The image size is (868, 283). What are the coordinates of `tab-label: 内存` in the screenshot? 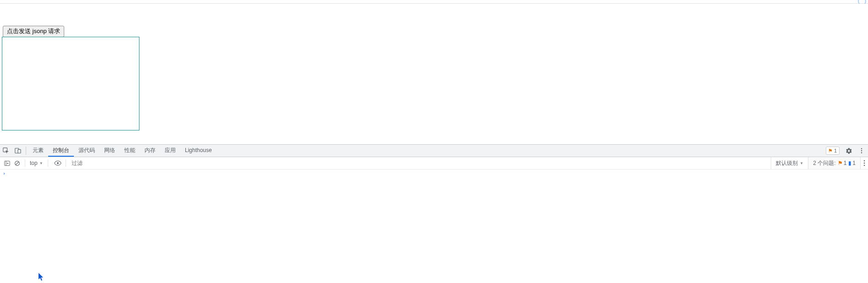 It's located at (150, 151).